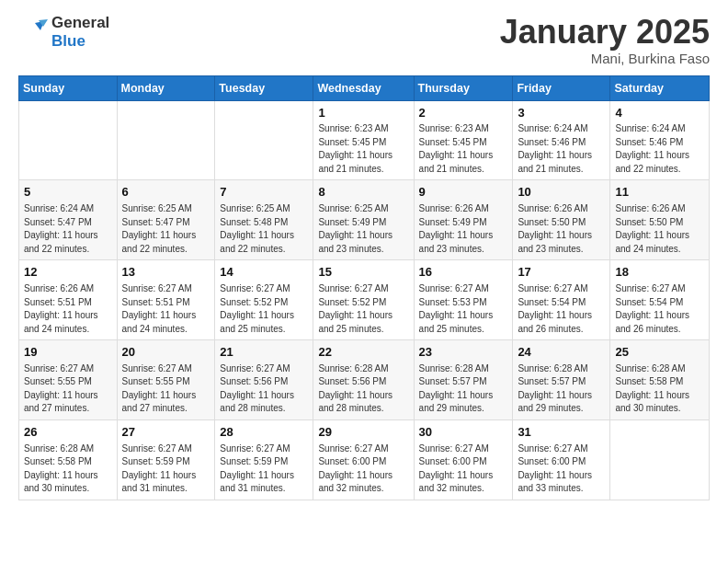 The height and width of the screenshot is (563, 728). What do you see at coordinates (660, 88) in the screenshot?
I see `weekday-header-saturday: Saturday` at bounding box center [660, 88].